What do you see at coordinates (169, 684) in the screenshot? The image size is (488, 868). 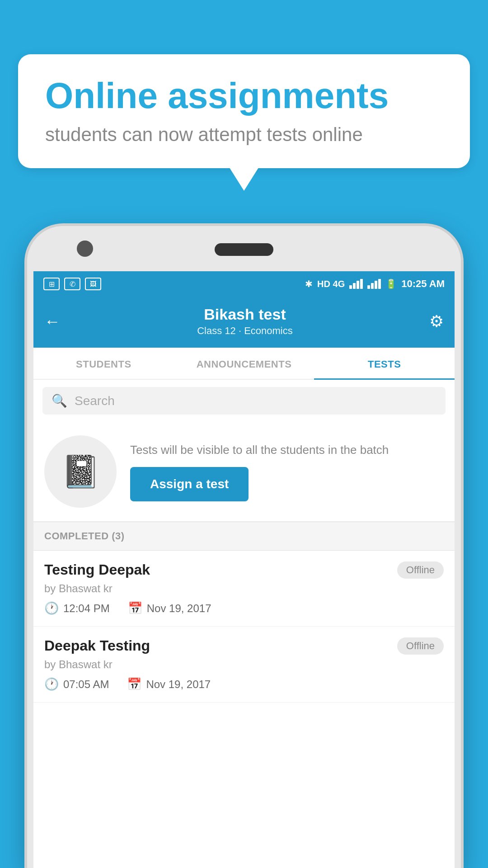 I see `meta-date-2: 📅 Nov 19, 2017` at bounding box center [169, 684].